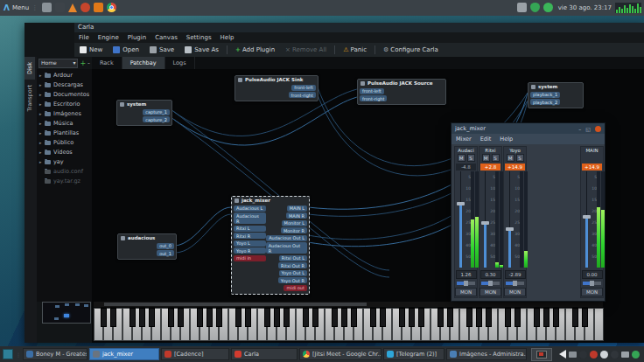  What do you see at coordinates (66, 182) in the screenshot?
I see `tree-file-row: yay.tar.gz` at bounding box center [66, 182].